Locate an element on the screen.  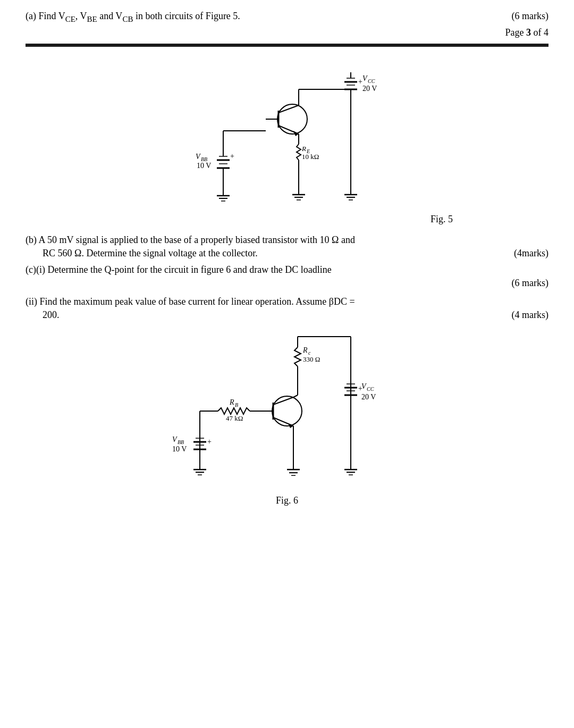
question-b-line: (b) A 50 mV signal is applied to the bas… is located at coordinates (287, 240).